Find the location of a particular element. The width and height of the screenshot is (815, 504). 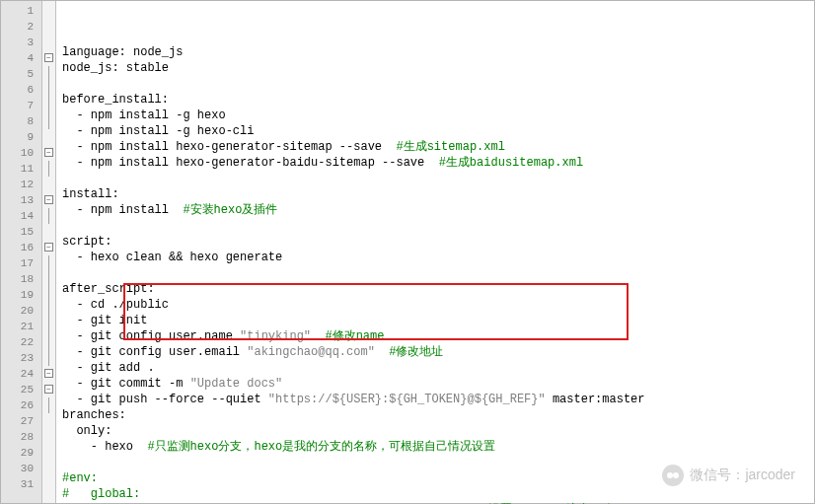

code-line: - hexo #只监测hexo分支，hexo是我的分支的名称，可根据自己情况设置 is located at coordinates (438, 447).